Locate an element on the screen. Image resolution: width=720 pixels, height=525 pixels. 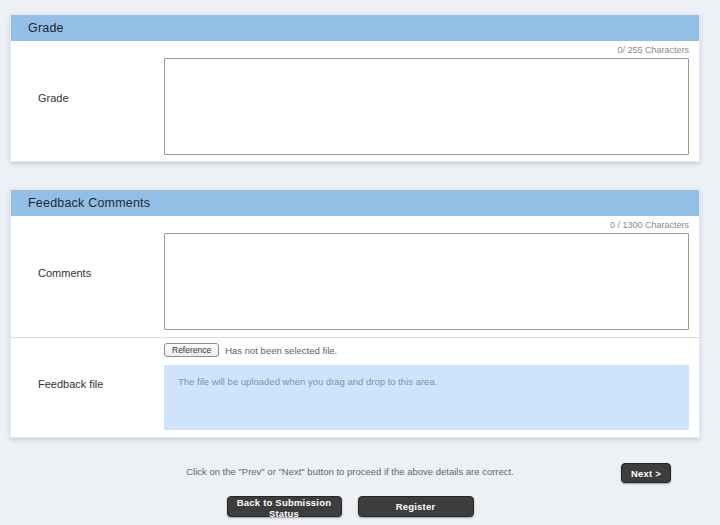
file-drop-area: The file will be uploaded when you drag … is located at coordinates (426, 398).